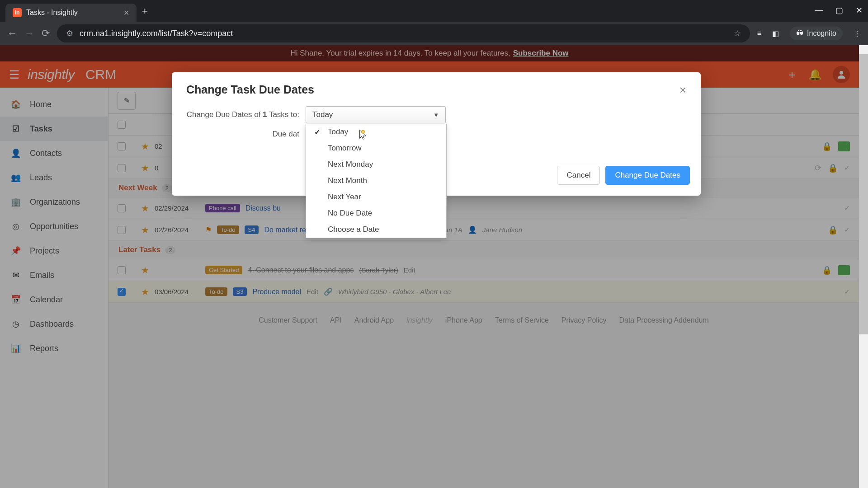  Describe the element at coordinates (376, 115) in the screenshot. I see `due-date-select: Today ▼ Today Tomorrow Next Monday Next …` at that location.